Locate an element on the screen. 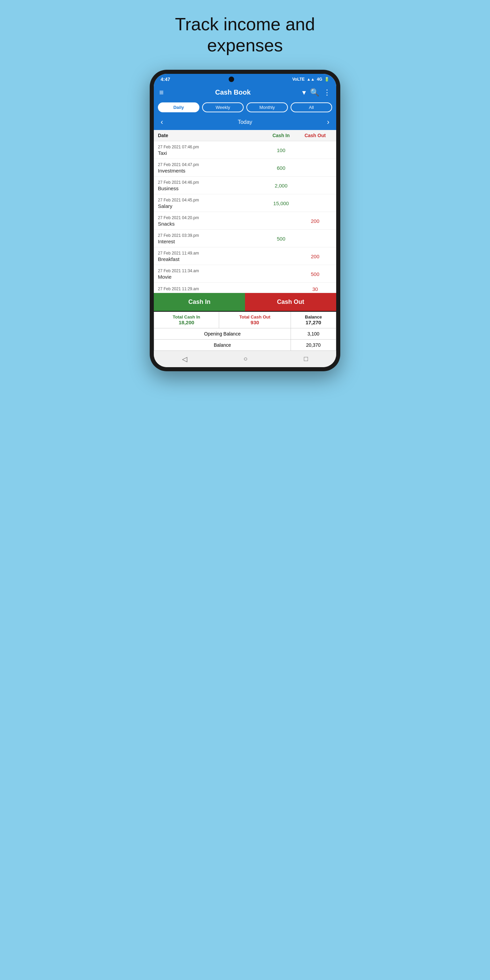 The image size is (490, 980). total-cashout-cell: Total Cash Out 930 is located at coordinates (255, 320).